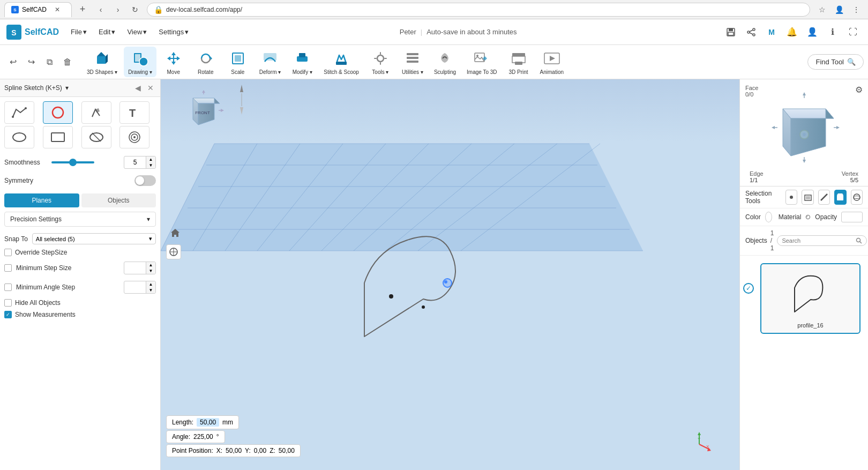 The height and width of the screenshot is (470, 868). I want to click on tab-close-button: ✕, so click(57, 10).